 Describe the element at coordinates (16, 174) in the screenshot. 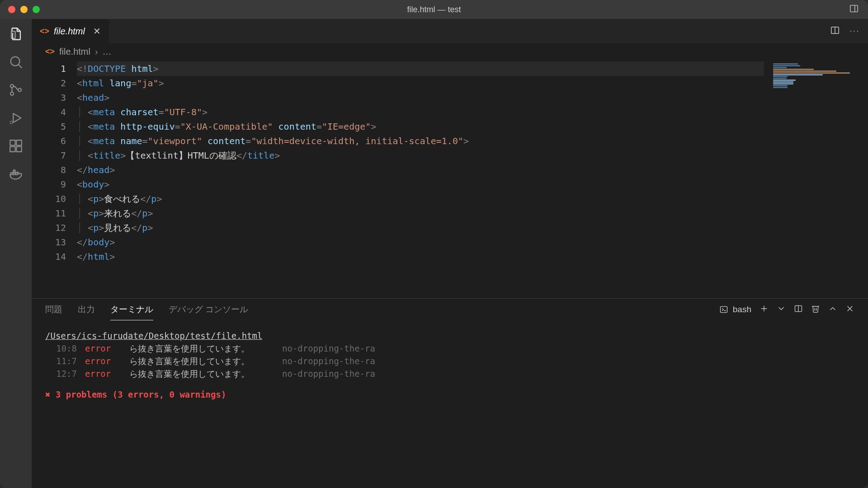

I see `docker-icon` at that location.